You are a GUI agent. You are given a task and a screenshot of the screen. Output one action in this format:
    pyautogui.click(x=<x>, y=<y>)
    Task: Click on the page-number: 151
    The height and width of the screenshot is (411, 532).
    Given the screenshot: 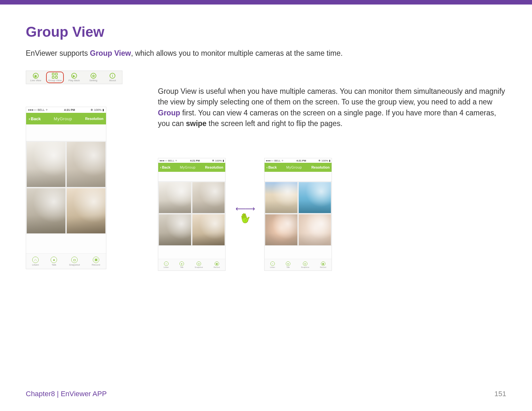 What is the action you would take?
    pyautogui.click(x=500, y=394)
    